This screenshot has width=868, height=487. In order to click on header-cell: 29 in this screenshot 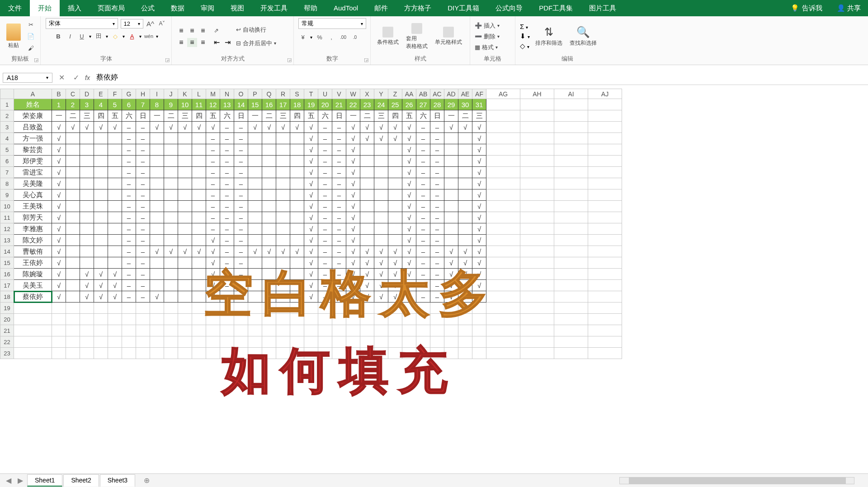, I will do `click(451, 105)`.